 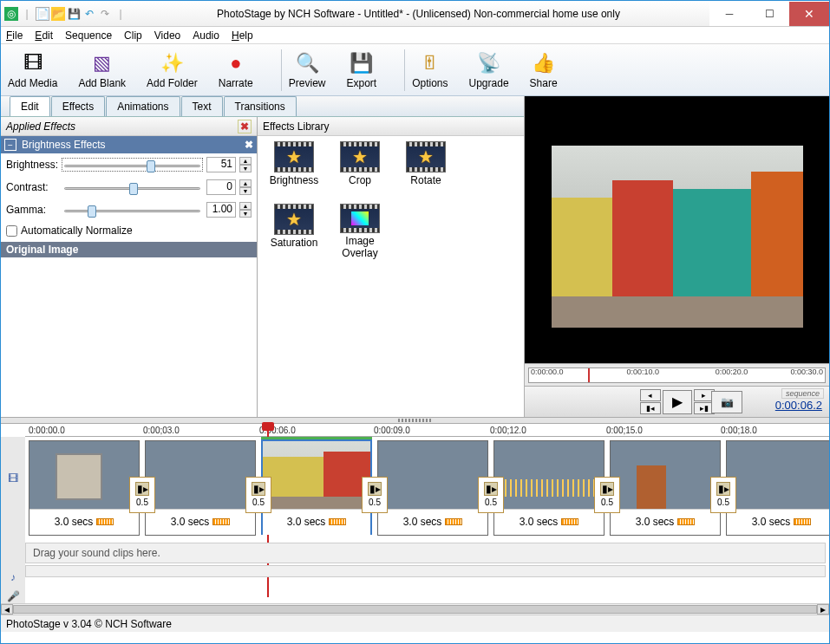 What do you see at coordinates (425, 571) in the screenshot?
I see `narration-track` at bounding box center [425, 571].